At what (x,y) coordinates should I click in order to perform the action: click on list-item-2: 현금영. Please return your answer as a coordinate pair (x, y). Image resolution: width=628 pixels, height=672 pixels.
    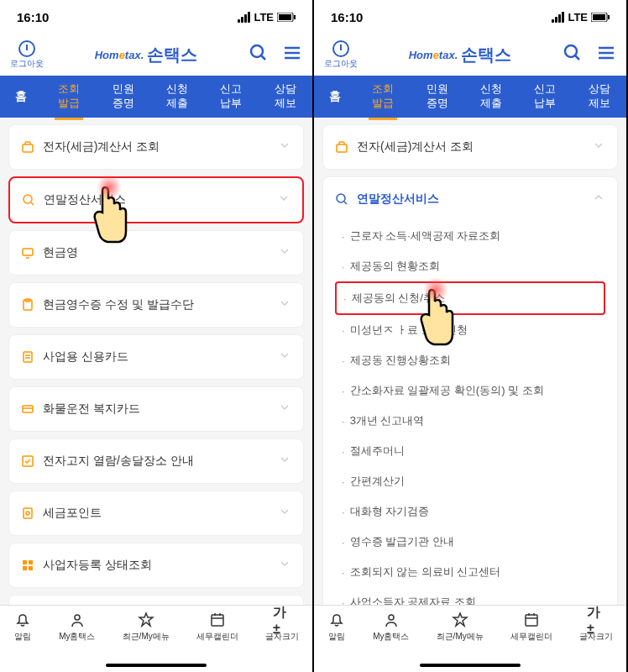
    Looking at the image, I should click on (156, 253).